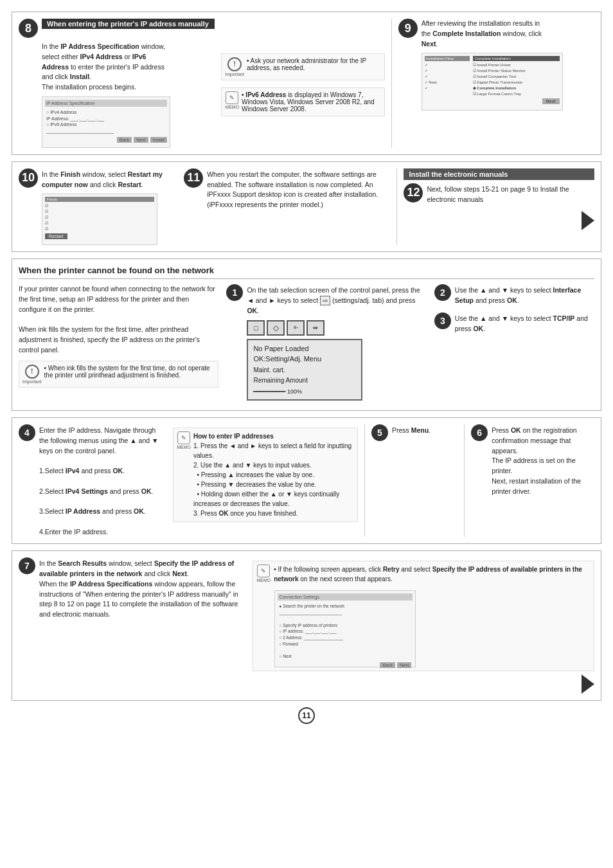  I want to click on ip-step-4-item1: 1.Select IPv4 and press OK., so click(82, 471).